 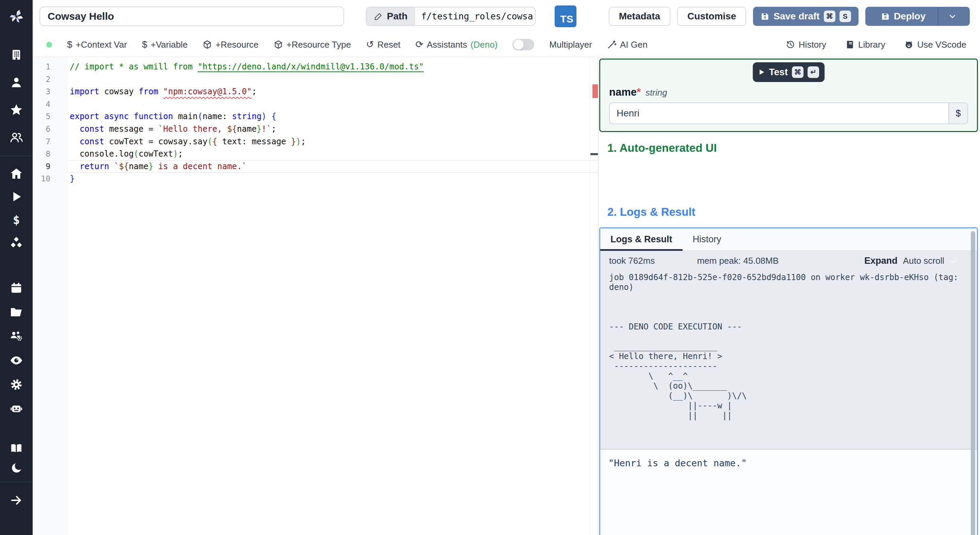 What do you see at coordinates (315, 167) in the screenshot?
I see `code-line: 9 return `${name} is a decent name.`` at bounding box center [315, 167].